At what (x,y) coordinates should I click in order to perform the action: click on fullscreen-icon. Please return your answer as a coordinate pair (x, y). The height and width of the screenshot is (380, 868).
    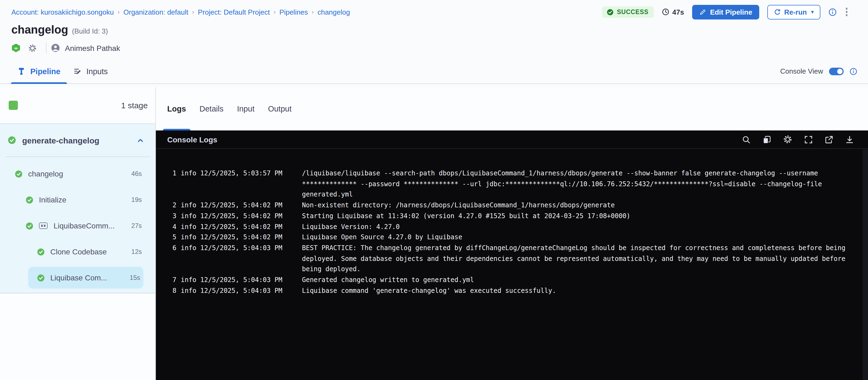
    Looking at the image, I should click on (808, 140).